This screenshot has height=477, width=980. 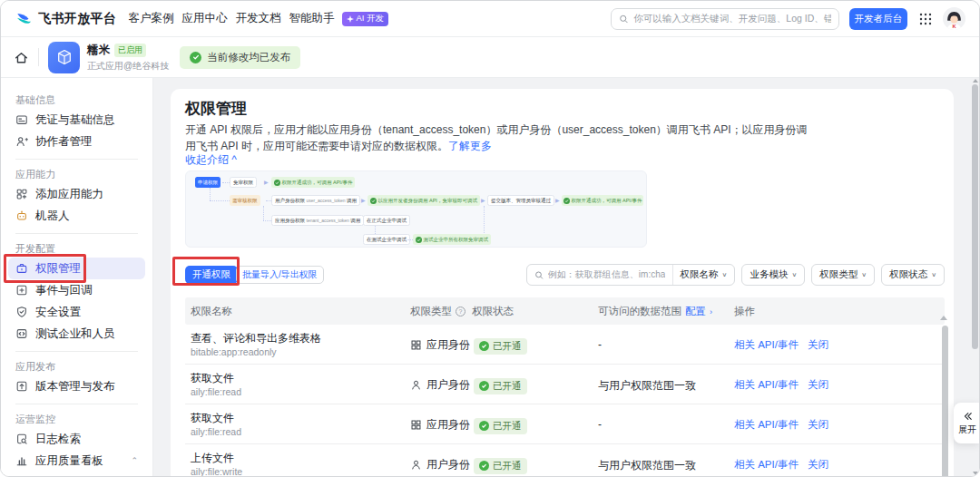 What do you see at coordinates (76, 439) in the screenshot?
I see `sidebar-item-log-search: 日志检索` at bounding box center [76, 439].